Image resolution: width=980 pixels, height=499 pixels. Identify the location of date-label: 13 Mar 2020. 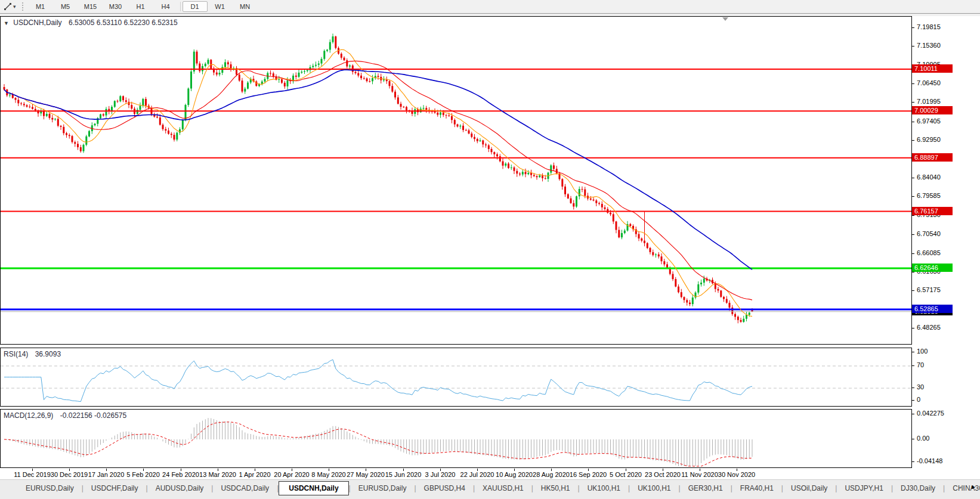
(218, 475).